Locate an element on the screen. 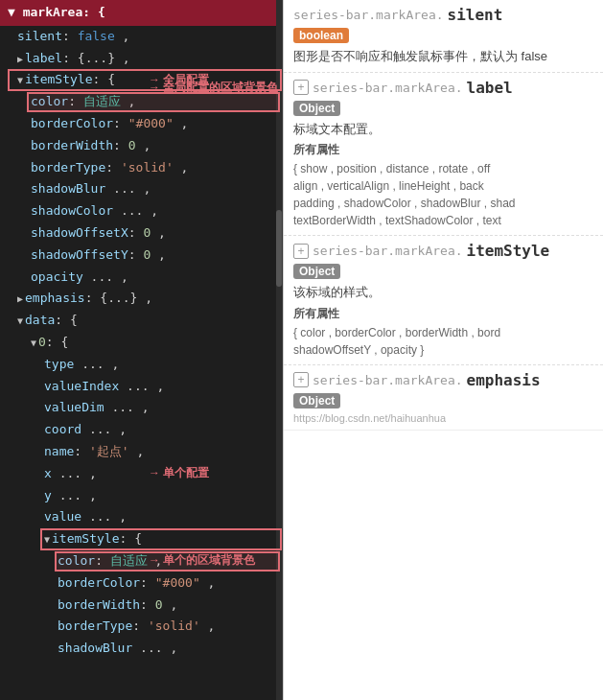  code-line: value ... , is located at coordinates (141, 518).